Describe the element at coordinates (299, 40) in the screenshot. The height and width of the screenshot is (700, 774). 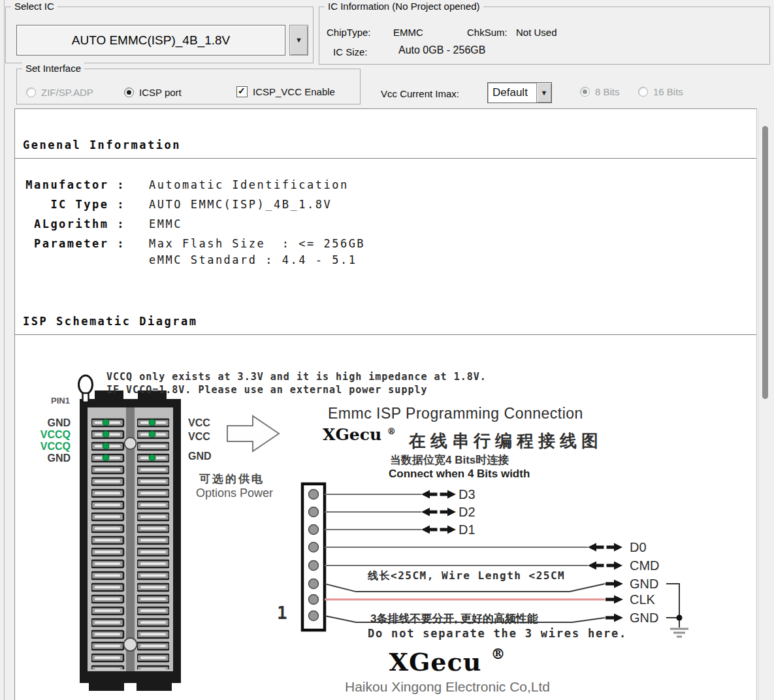
I see `ic-dropdown-button: ▼` at that location.